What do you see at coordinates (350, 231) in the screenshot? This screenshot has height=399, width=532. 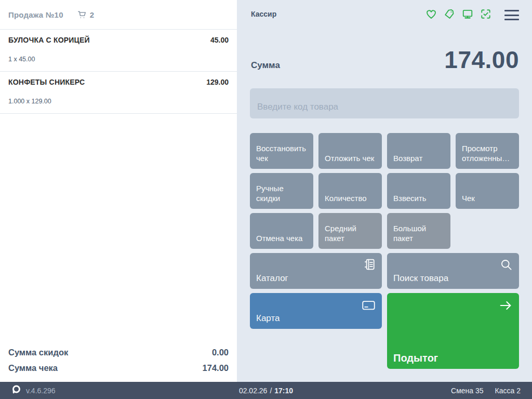 I see `medium-bag-button: Средний пакет` at bounding box center [350, 231].